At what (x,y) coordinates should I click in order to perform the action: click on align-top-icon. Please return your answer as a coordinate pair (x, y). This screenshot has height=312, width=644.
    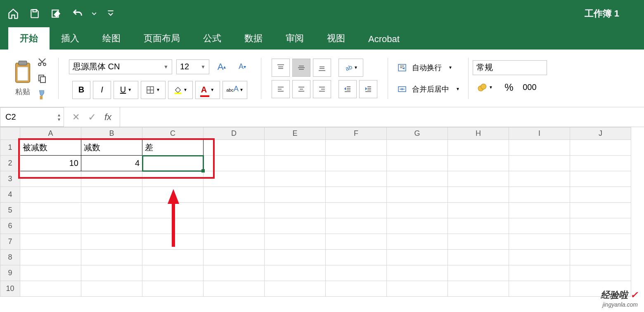
    Looking at the image, I should click on (281, 68).